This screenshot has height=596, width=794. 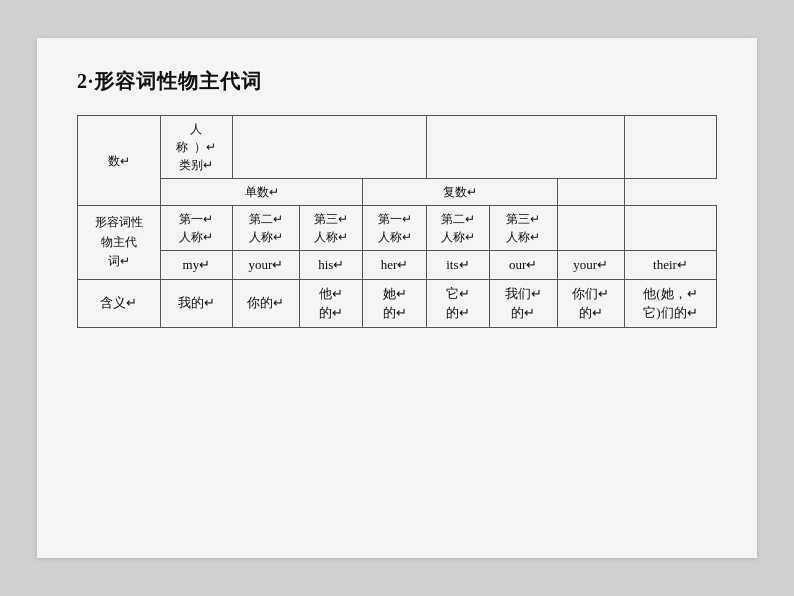 I want to click on di5-cell: 第二↵人称↵, so click(x=458, y=228).